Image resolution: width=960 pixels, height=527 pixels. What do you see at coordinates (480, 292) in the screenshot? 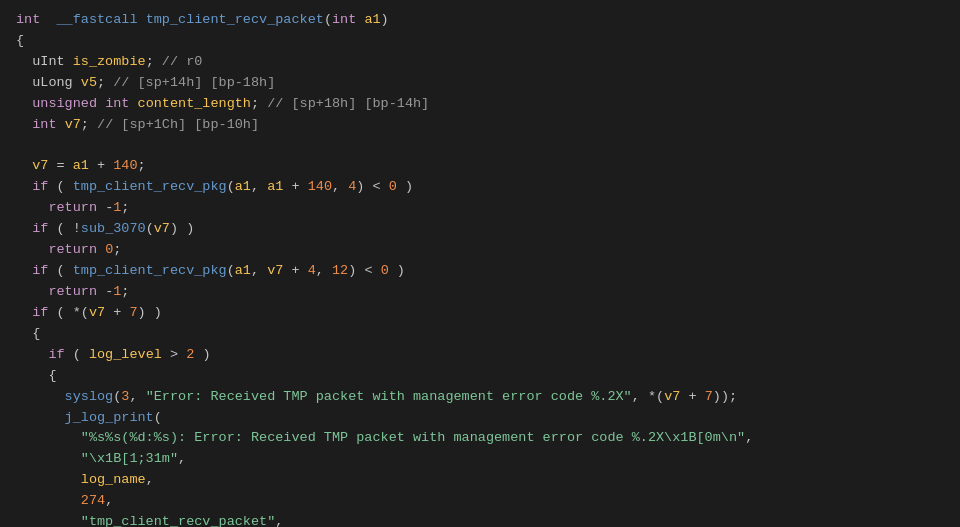
I see `code-line-14: return -1;` at bounding box center [480, 292].